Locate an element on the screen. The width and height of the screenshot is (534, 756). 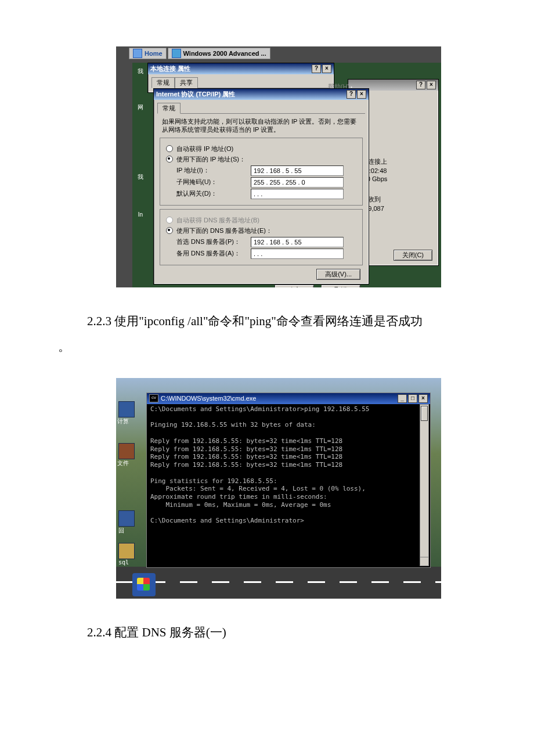
scrollbar-arrow-down-icon is located at coordinates (424, 561).